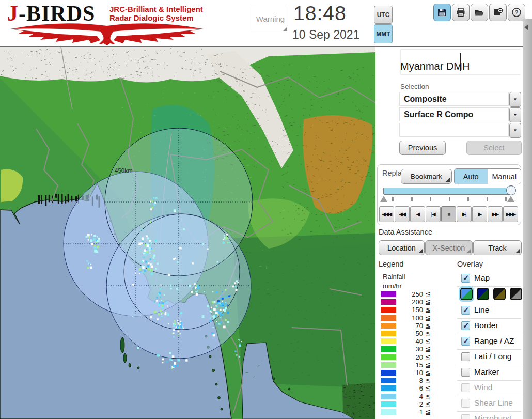  I want to click on overlay-checkbox-line, so click(466, 310).